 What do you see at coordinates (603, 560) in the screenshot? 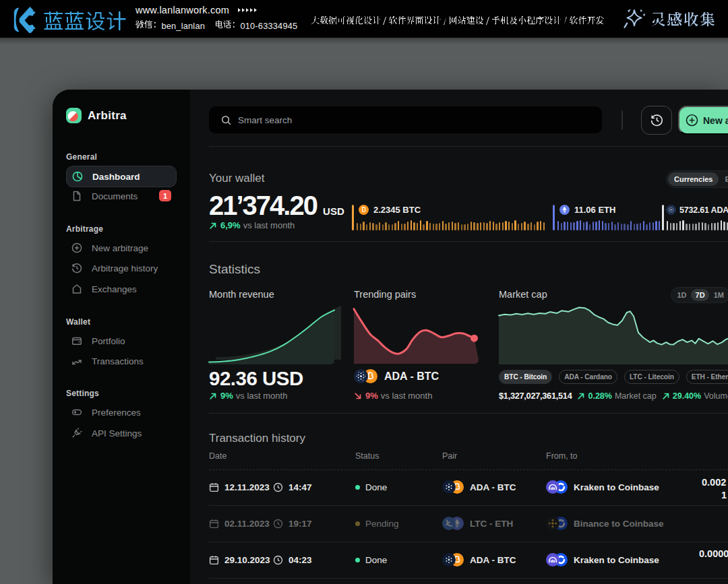
I see `route-cell: Kraken to Coinbase` at bounding box center [603, 560].